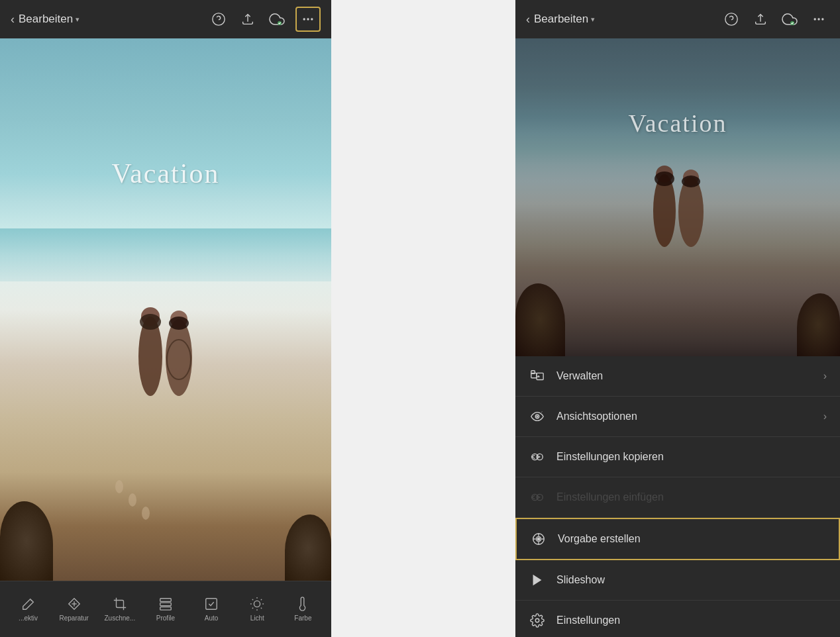  Describe the element at coordinates (166, 356) in the screenshot. I see `beach-figures` at that location.